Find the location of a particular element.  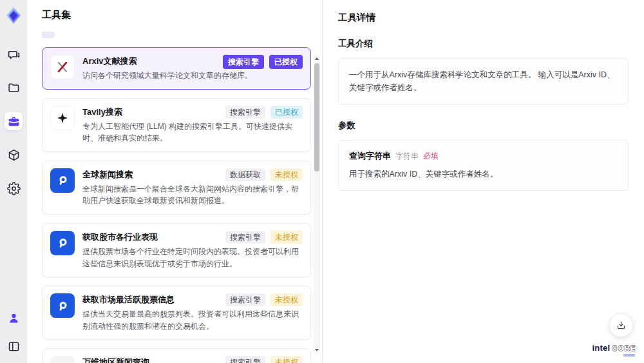

category-tabs is located at coordinates (182, 35).